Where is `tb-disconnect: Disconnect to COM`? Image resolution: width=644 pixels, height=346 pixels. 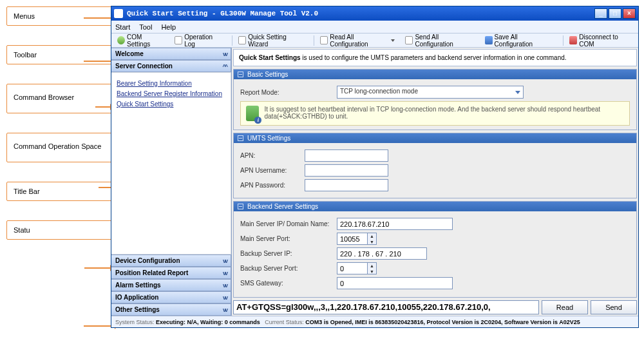 tb-disconnect: Disconnect to COM is located at coordinates (600, 41).